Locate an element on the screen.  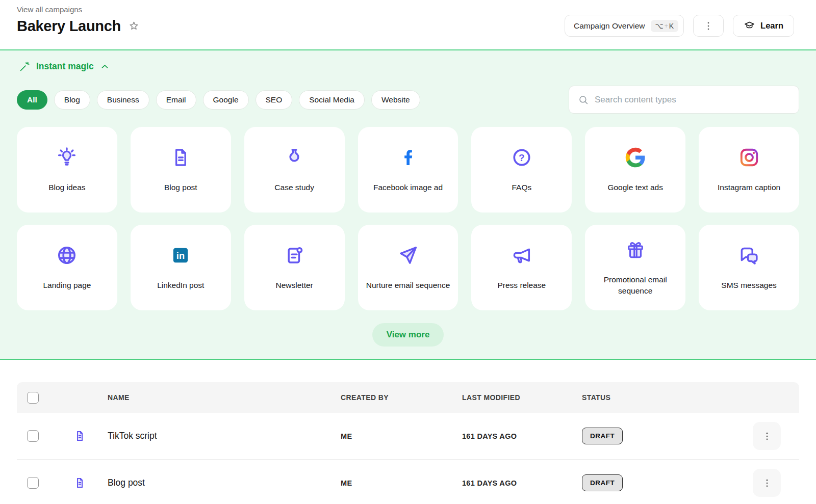
card-instagram-caption: Instagram caption is located at coordinates (749, 170).